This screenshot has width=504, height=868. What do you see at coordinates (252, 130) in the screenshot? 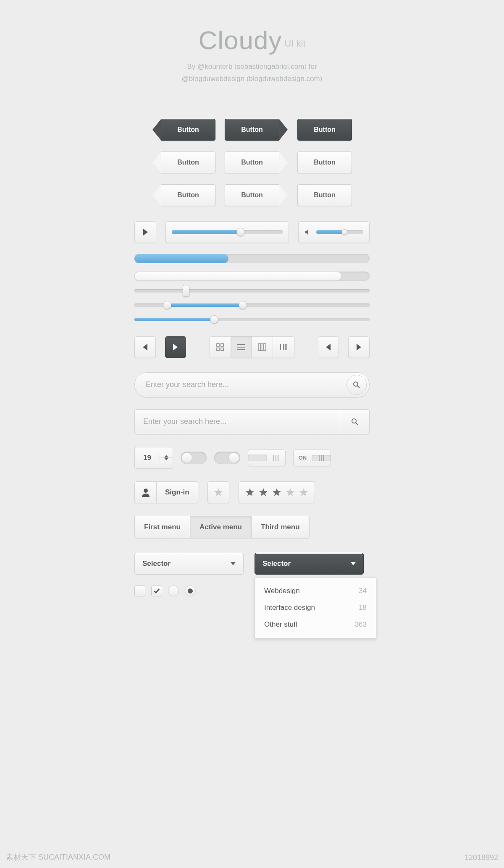
I see `button-dark-arrow-right: Button` at bounding box center [252, 130].